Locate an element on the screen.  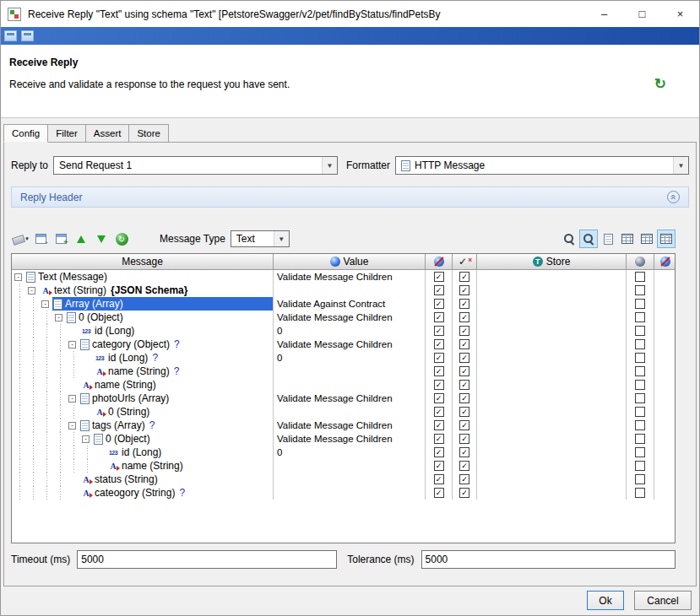
table-row: A0 (String)✓✓ is located at coordinates (343, 412).